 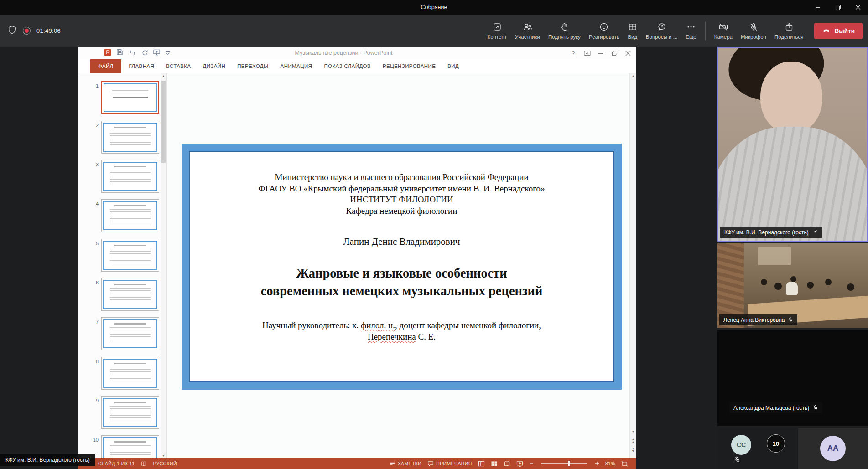 What do you see at coordinates (818, 7) in the screenshot?
I see `minimize-icon` at bounding box center [818, 7].